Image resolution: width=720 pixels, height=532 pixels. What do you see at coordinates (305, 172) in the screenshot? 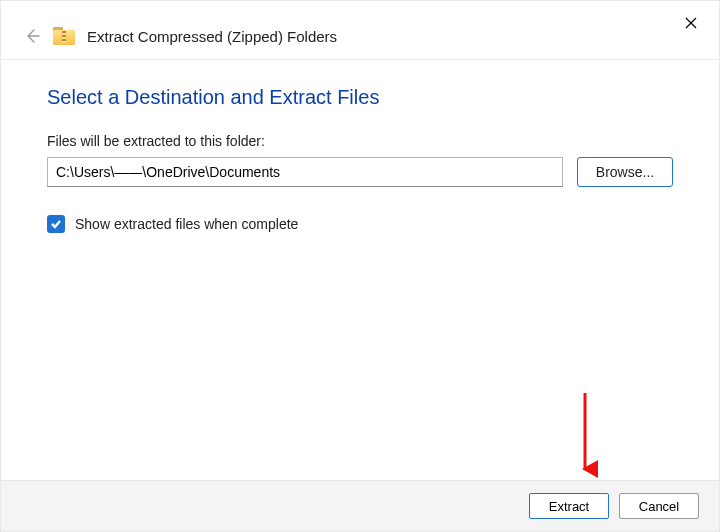
I see `destination-input` at bounding box center [305, 172].